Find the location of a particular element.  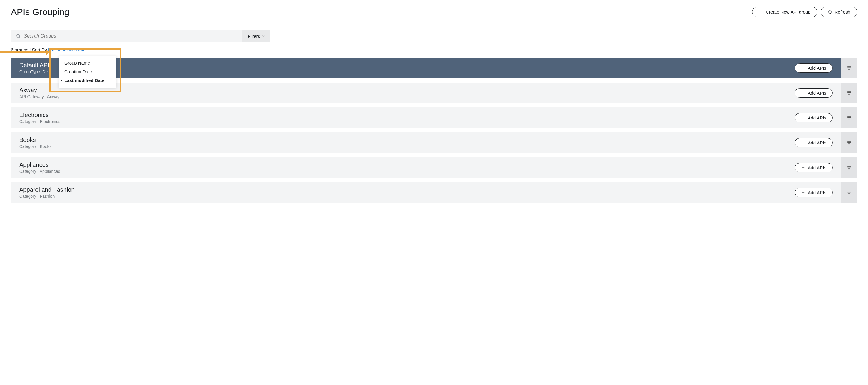

group-title: Appliances is located at coordinates (40, 165).